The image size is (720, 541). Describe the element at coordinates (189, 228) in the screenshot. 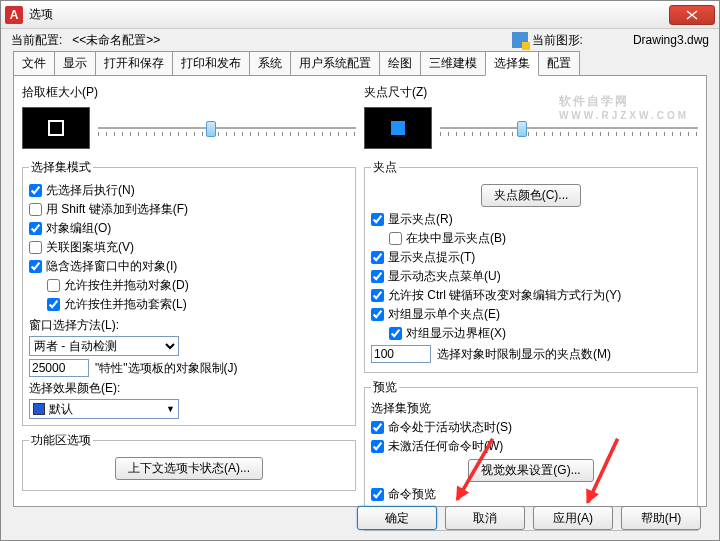

I see `chk-object-group: 对象编组(O)` at that location.